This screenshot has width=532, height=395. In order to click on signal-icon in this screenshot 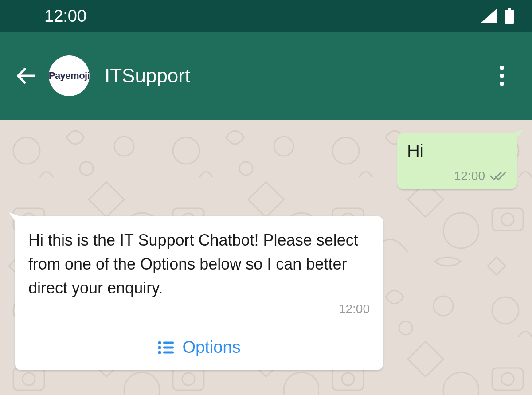, I will do `click(489, 16)`.